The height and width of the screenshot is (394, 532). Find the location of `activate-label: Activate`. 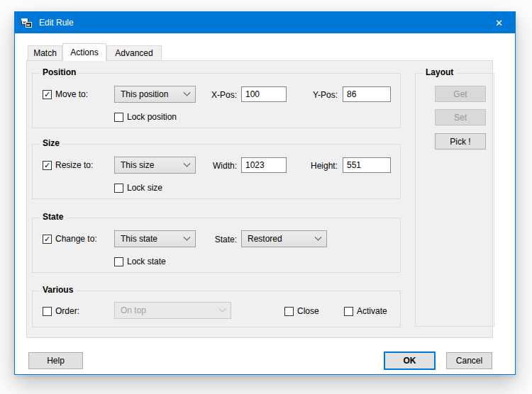

activate-label: Activate is located at coordinates (372, 311).